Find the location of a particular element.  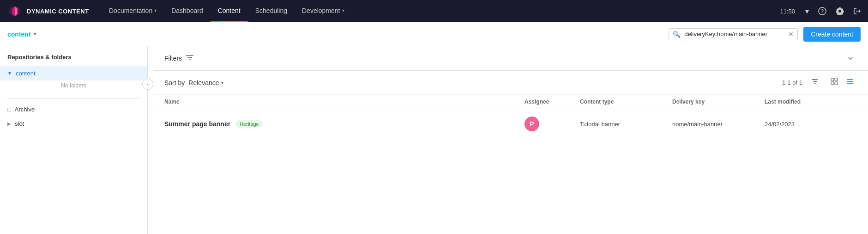

nav-item-development: Development ▾ is located at coordinates (323, 11).